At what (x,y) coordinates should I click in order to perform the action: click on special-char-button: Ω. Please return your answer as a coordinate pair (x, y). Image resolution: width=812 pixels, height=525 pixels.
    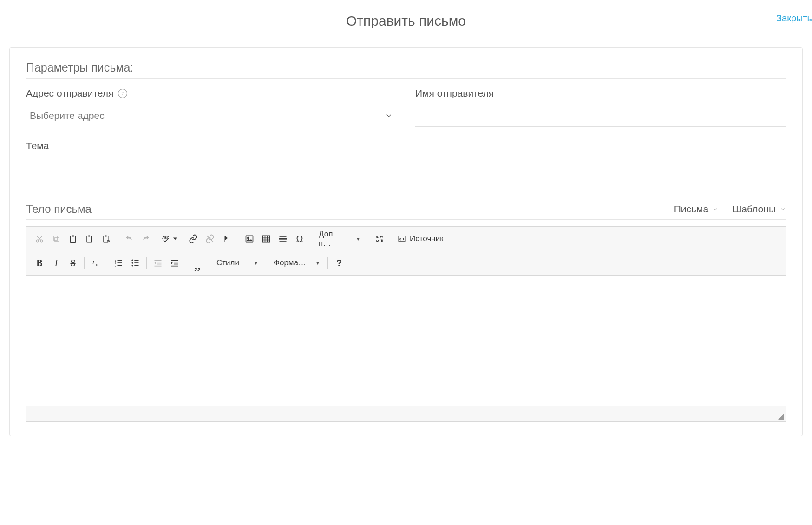
    Looking at the image, I should click on (300, 239).